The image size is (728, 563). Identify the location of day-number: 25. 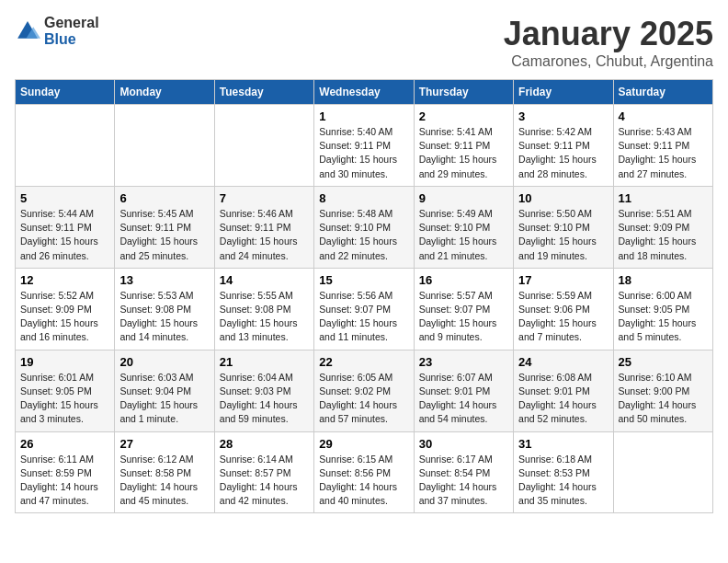
(664, 362).